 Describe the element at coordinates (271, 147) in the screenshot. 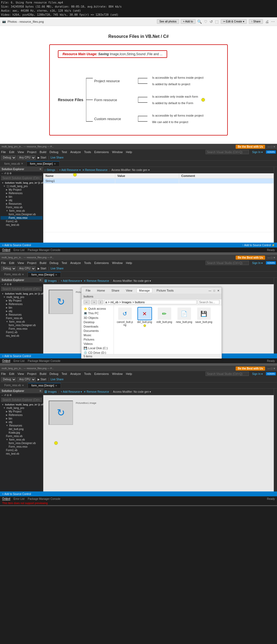

I see `vs1-window-controls: — □ ✕` at that location.